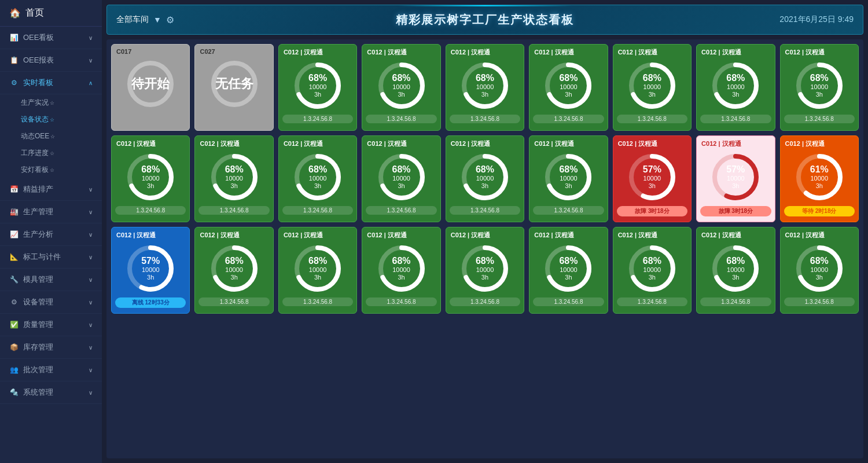  I want to click on gauge-percent: 57%, so click(652, 169).